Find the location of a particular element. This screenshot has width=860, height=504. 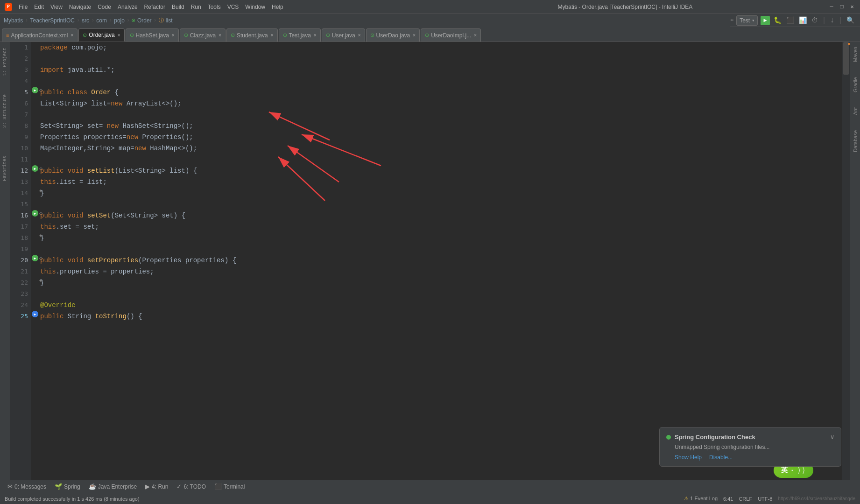

gutter-run-icon-12: ▶ is located at coordinates (35, 168).